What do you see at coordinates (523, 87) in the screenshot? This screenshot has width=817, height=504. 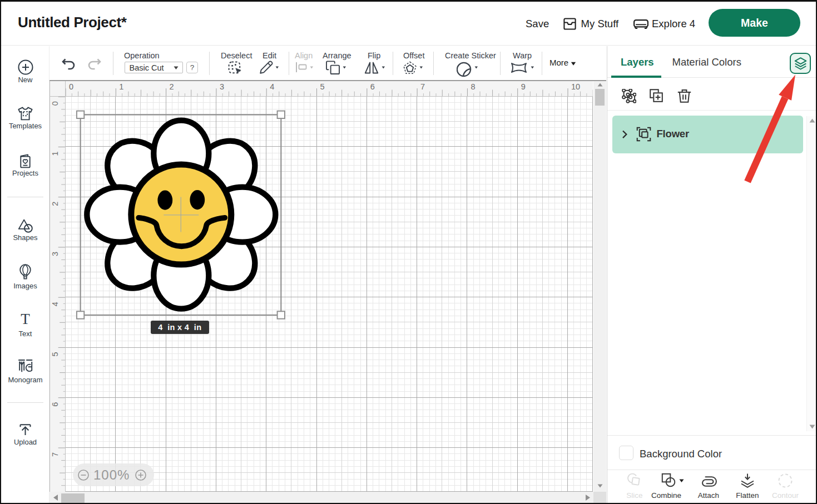 I see `svg-text: 9` at bounding box center [523, 87].